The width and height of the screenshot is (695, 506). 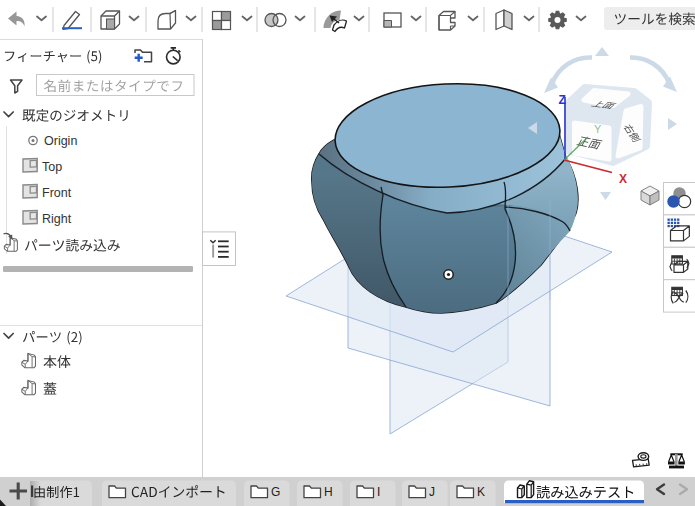 What do you see at coordinates (60, 141) in the screenshot?
I see `svg-text: Origin` at bounding box center [60, 141].